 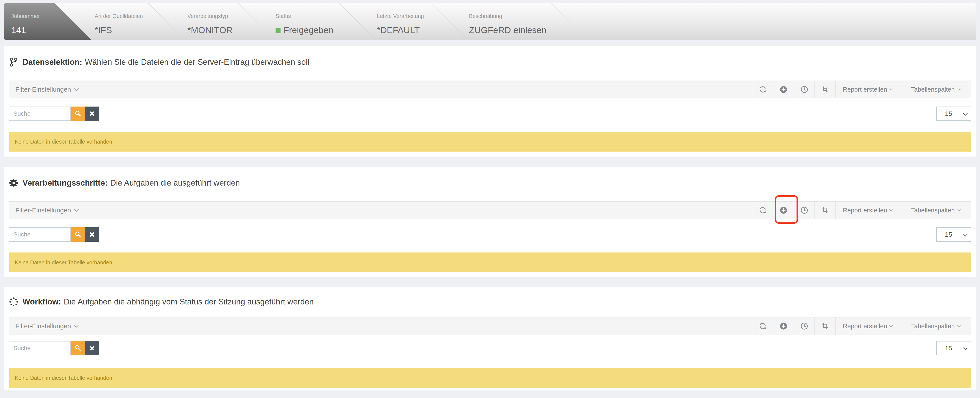 What do you see at coordinates (103, 30) in the screenshot?
I see `tab-value: *IFS` at bounding box center [103, 30].